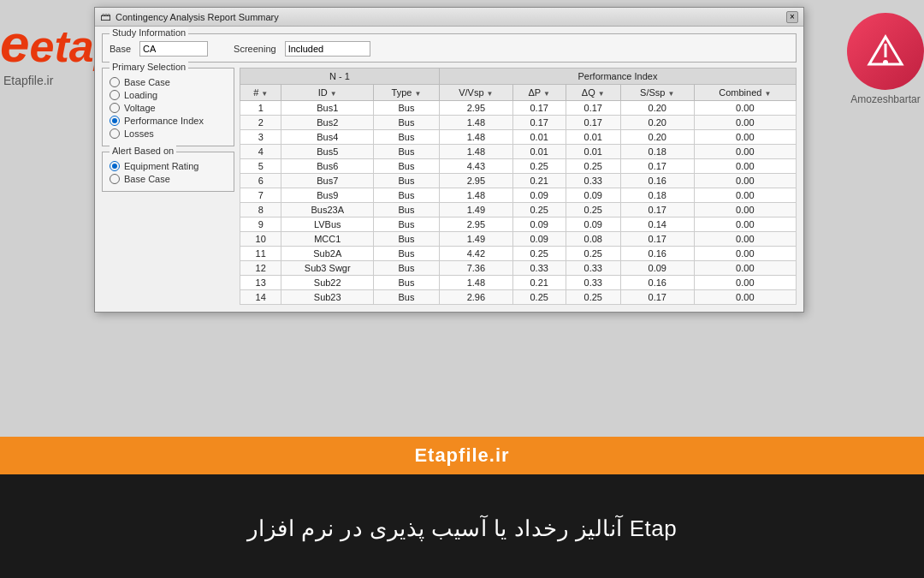  What do you see at coordinates (886, 51) in the screenshot?
I see `circle-logo` at bounding box center [886, 51].